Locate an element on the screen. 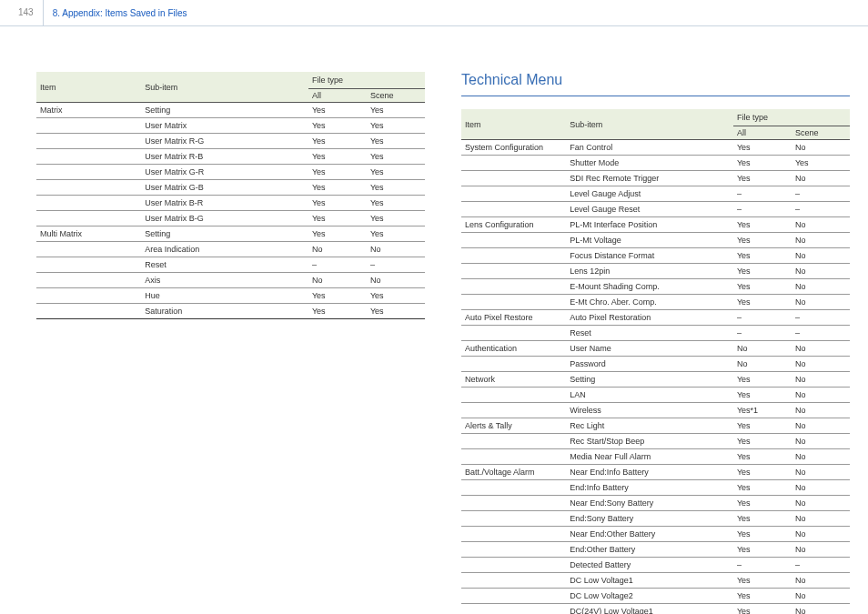 The width and height of the screenshot is (868, 614). cell-subitem: End:Other Battery is located at coordinates (650, 549).